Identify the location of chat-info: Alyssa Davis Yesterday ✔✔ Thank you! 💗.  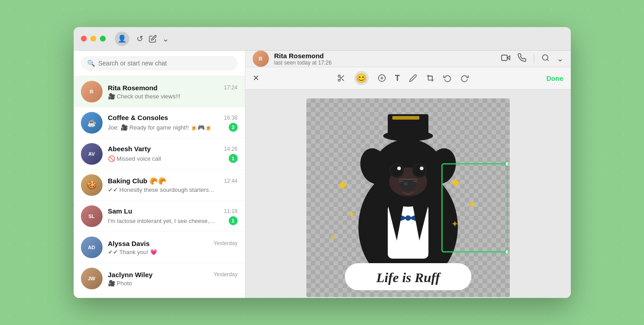
(173, 247).